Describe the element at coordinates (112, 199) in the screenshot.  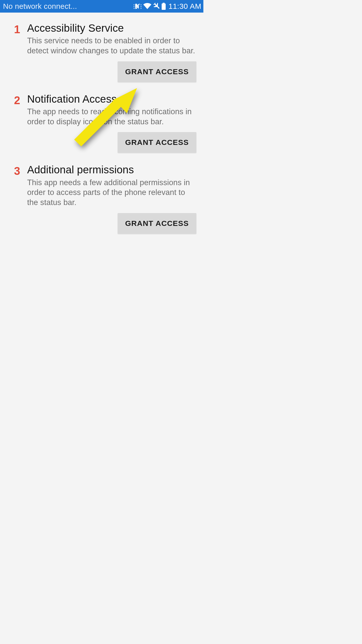
I see `step-body: Additional permissions This app needs a …` at that location.